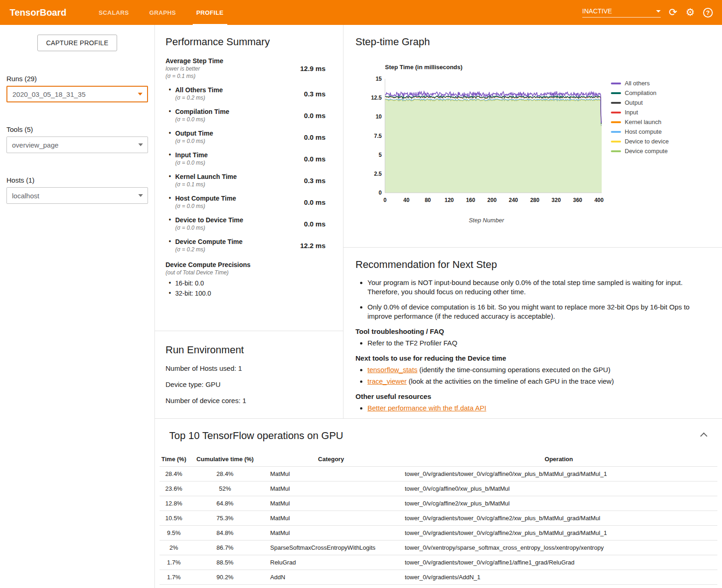 This screenshot has width=722, height=588. I want to click on svg-text: 360, so click(578, 200).